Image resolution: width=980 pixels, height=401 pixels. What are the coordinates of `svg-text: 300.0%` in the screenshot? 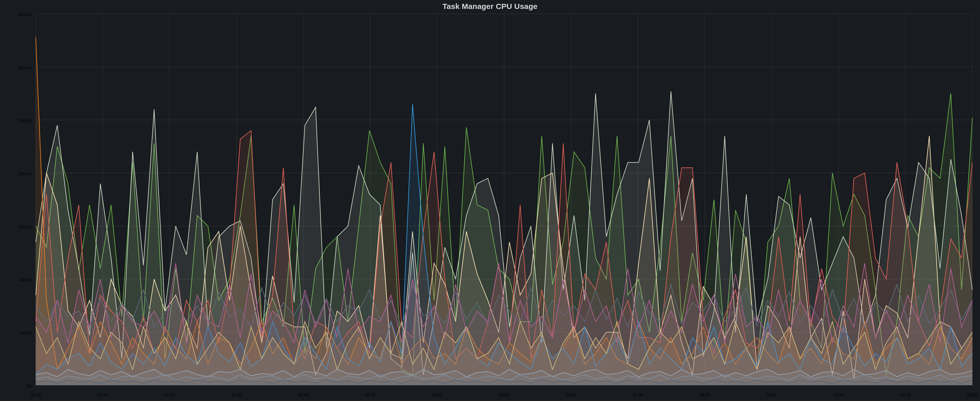 It's located at (25, 68).